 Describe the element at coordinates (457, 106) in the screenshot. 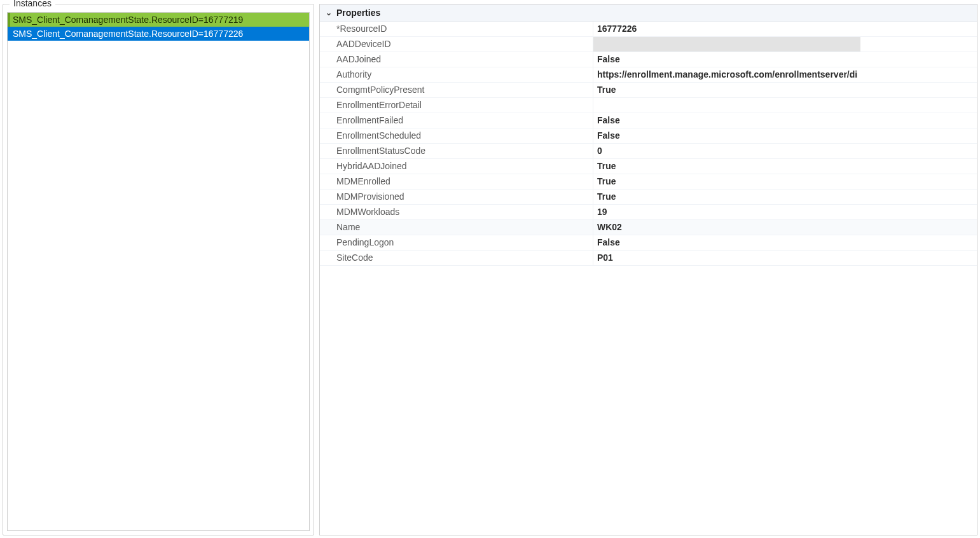

I see `property-name: EnrollmentErrorDetail` at that location.